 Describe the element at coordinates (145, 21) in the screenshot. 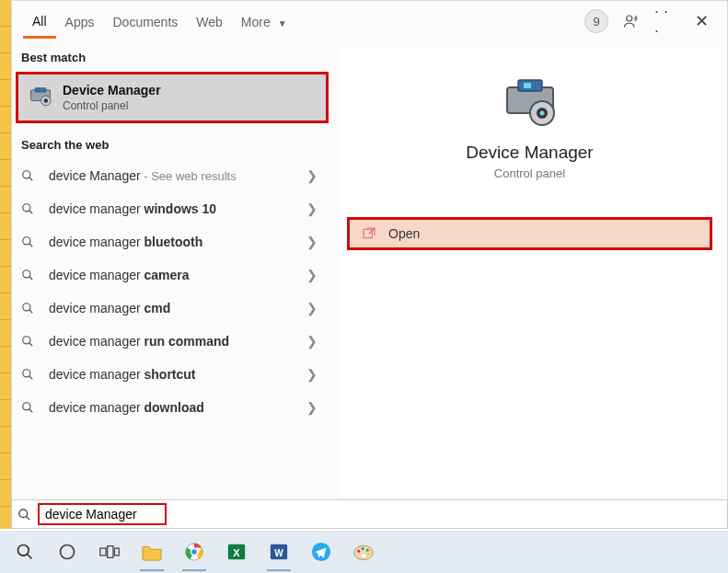

I see `tab-documents: Documents` at that location.